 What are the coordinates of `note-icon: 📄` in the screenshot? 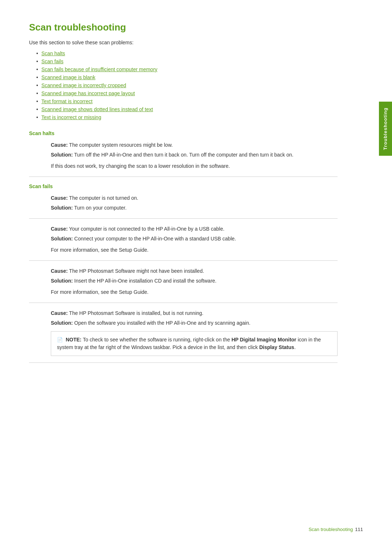 It's located at (60, 340).